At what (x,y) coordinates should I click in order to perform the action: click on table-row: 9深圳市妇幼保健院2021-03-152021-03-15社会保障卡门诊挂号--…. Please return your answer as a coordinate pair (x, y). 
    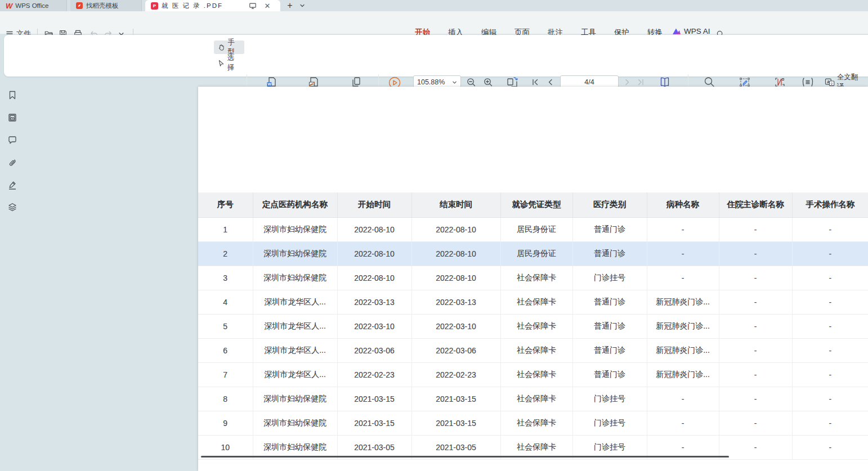
    Looking at the image, I should click on (533, 423).